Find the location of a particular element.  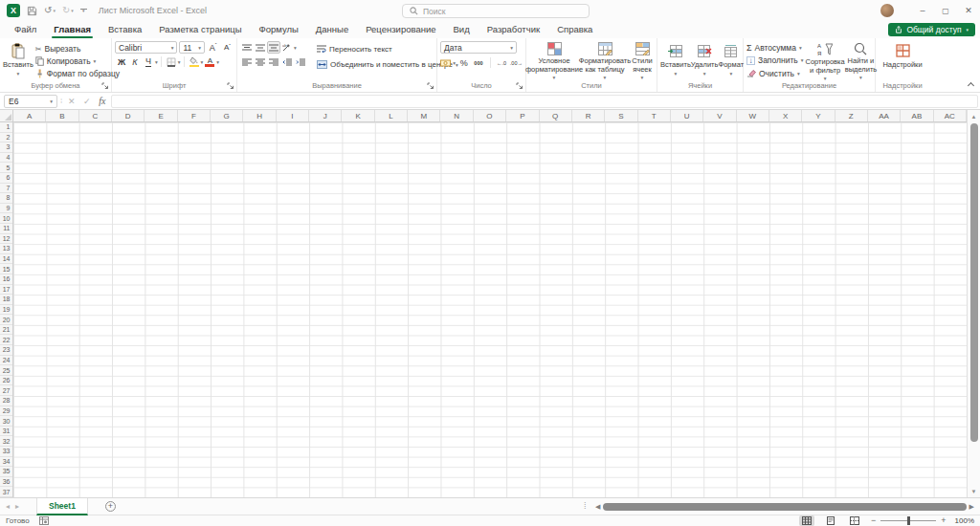

macro-record-icon is located at coordinates (44, 520).